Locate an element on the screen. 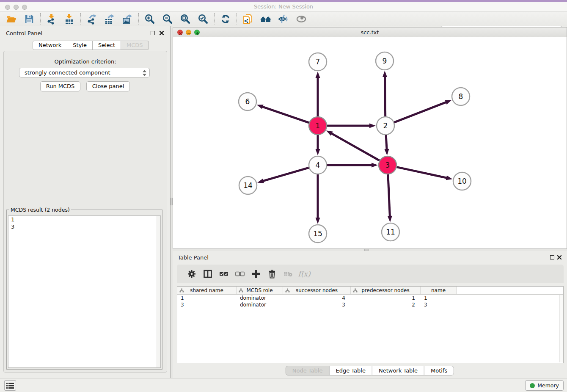  create-column-button is located at coordinates (256, 274).